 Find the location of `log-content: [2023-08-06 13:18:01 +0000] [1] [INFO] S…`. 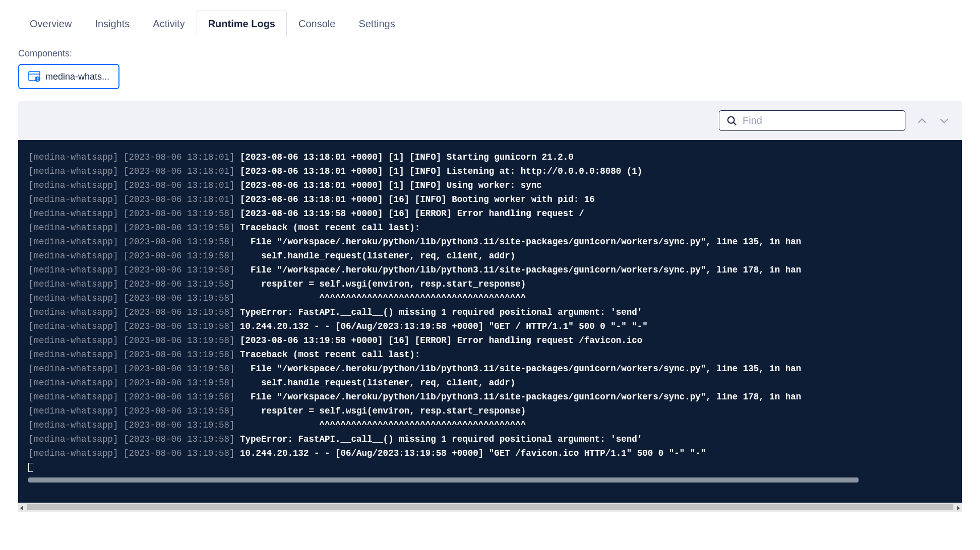

log-content: [2023-08-06 13:18:01 +0000] [1] [INFO] S… is located at coordinates (407, 157).